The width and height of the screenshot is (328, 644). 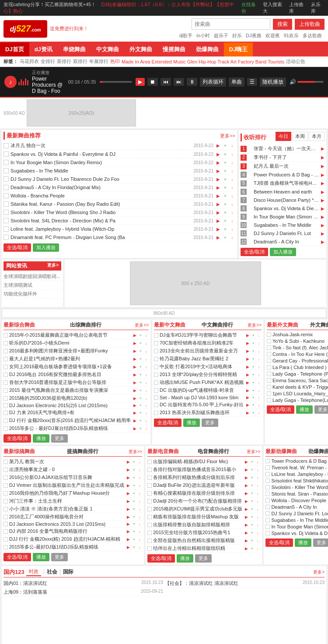 I want to click on electronic-add: 播放, so click(x=185, y=559).